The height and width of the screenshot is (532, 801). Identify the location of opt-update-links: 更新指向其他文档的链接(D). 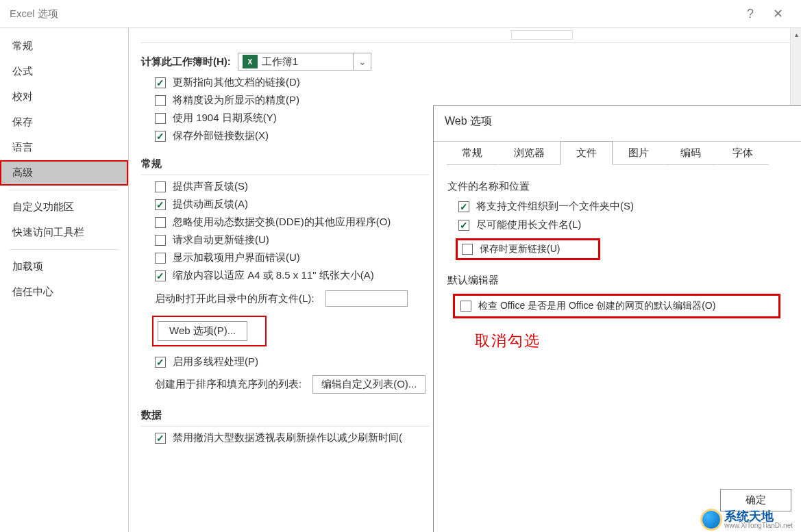
(473, 82).